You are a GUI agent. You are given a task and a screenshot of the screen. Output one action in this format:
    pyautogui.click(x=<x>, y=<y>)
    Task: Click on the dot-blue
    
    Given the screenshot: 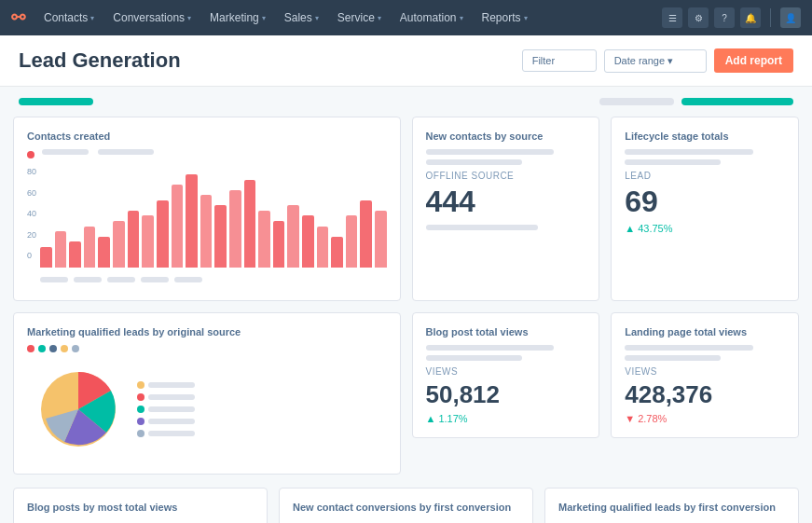 What is the action you would take?
    pyautogui.click(x=53, y=349)
    